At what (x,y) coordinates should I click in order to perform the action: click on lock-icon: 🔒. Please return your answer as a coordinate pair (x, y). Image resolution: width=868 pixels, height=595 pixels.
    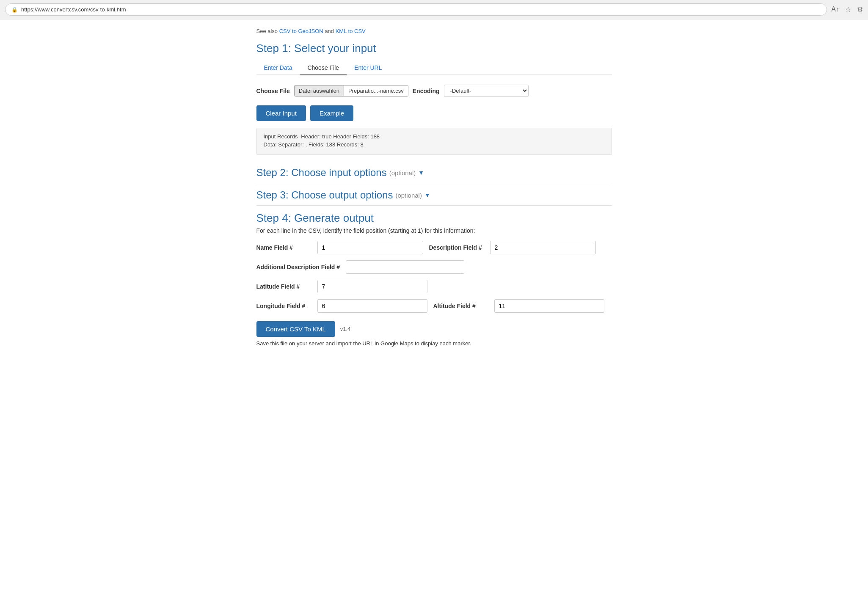
    Looking at the image, I should click on (14, 10).